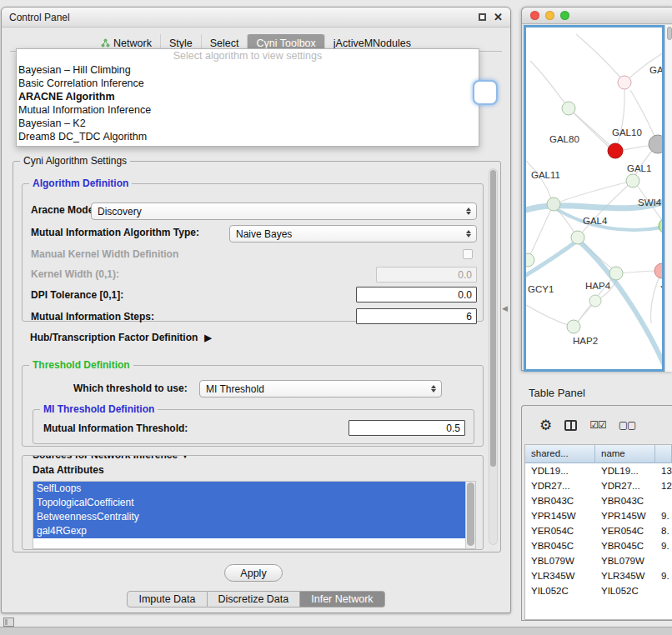  Describe the element at coordinates (248, 103) in the screenshot. I see `algorithm-dropdown-items: Bayesian – Hill ClimbingBasic Correlatio…` at that location.